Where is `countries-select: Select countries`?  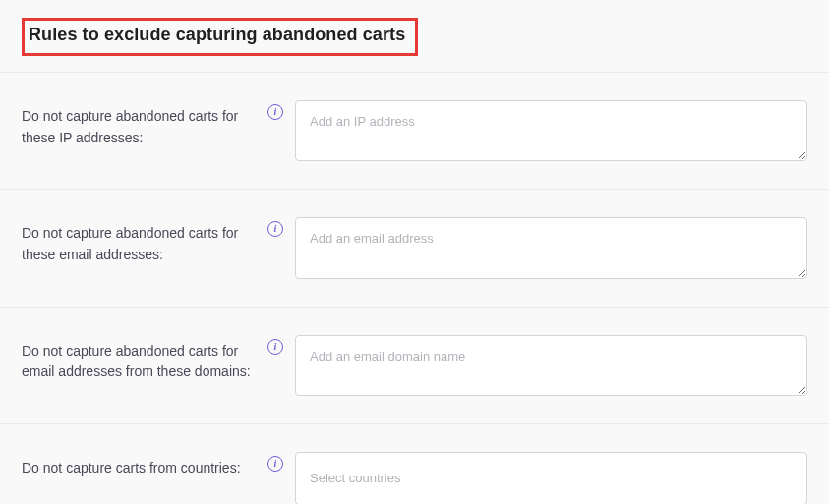
countries-select: Select countries is located at coordinates (551, 477).